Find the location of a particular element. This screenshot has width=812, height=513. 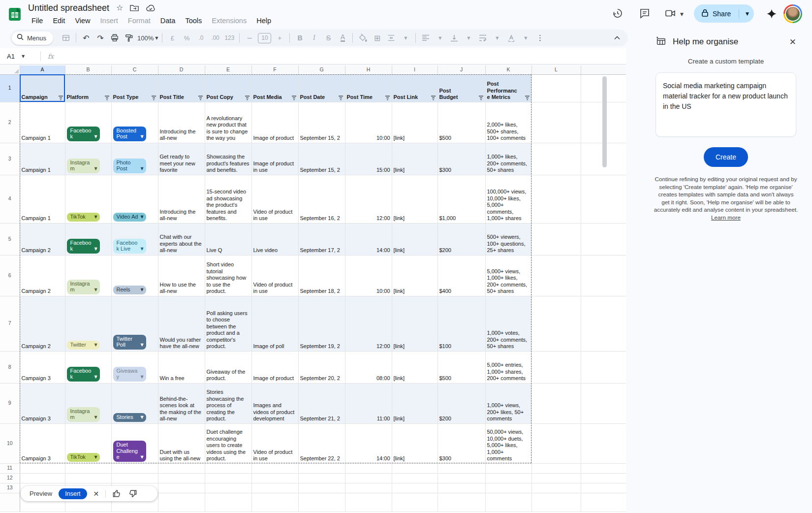

platform-chip: Instagram▼ is located at coordinates (84, 166).